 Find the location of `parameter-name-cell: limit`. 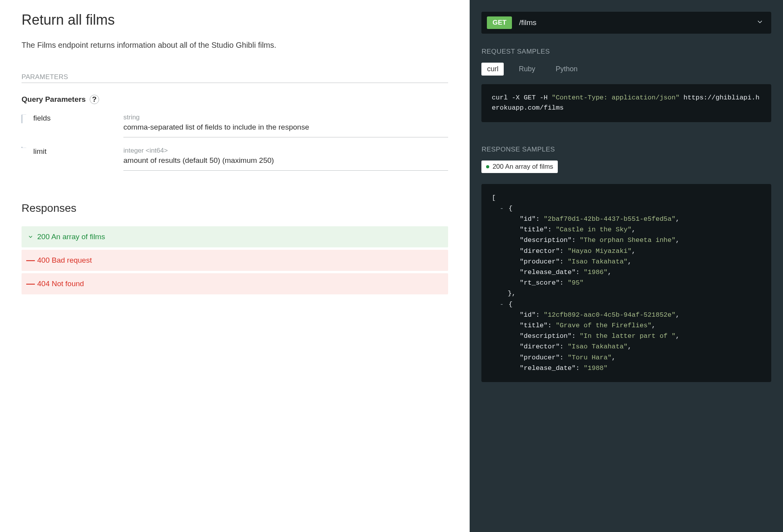

parameter-name-cell: limit is located at coordinates (72, 152).